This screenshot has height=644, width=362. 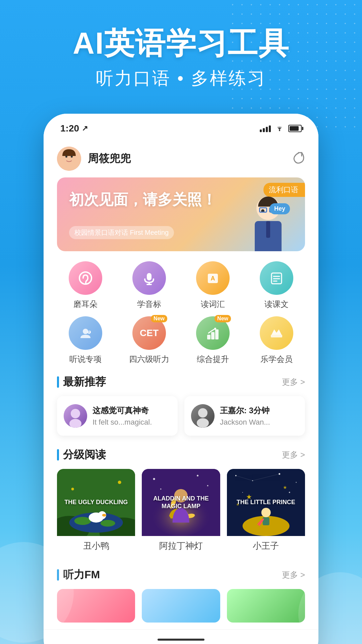 I want to click on banner-subtitle: 校园情景口语对话 First Meeting, so click(x=121, y=233).